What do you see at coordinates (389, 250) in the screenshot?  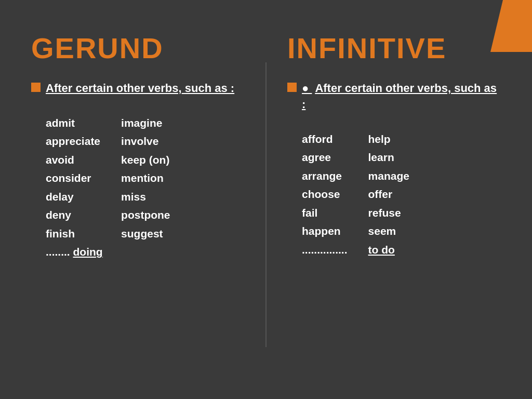 I see `infinitive-verb-todo: to do` at bounding box center [389, 250].